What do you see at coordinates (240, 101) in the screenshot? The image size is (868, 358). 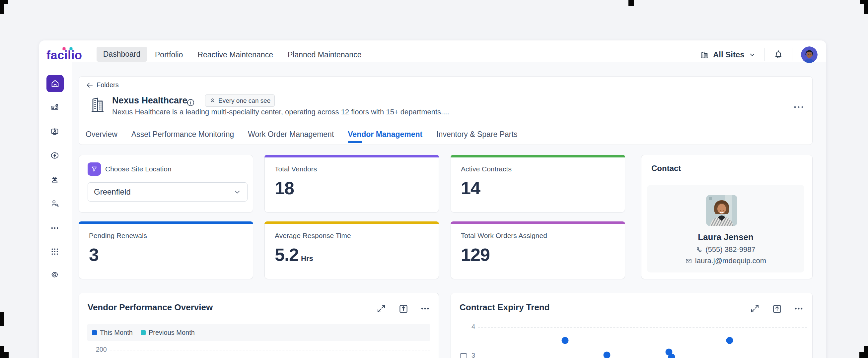 I see `visibility-badge: Every one can see` at bounding box center [240, 101].